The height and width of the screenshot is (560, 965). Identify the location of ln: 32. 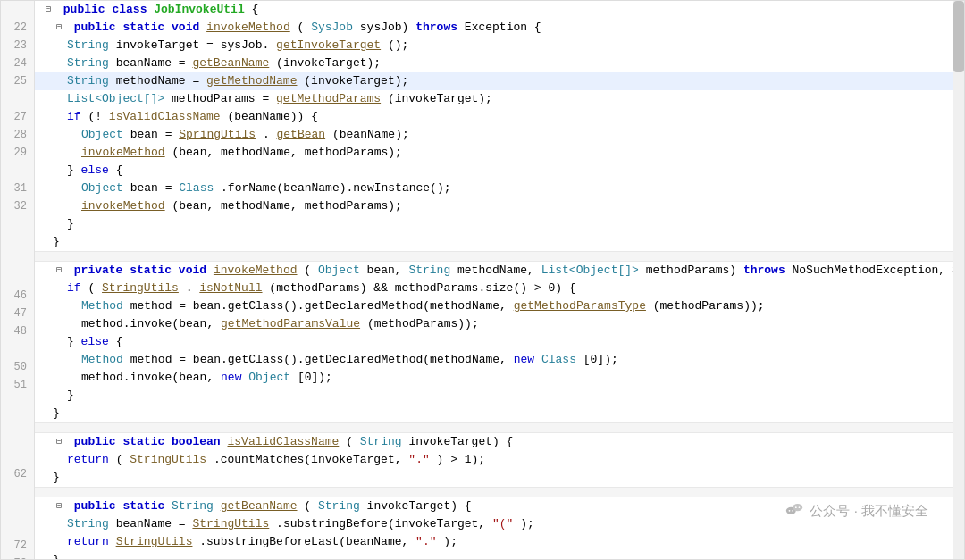
(18, 206).